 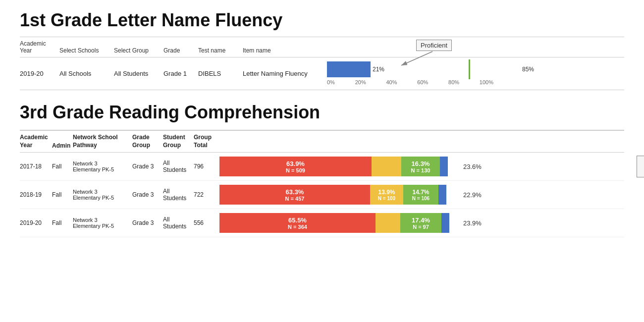 What do you see at coordinates (207, 223) in the screenshot?
I see `s2-total-3: 556` at bounding box center [207, 223].